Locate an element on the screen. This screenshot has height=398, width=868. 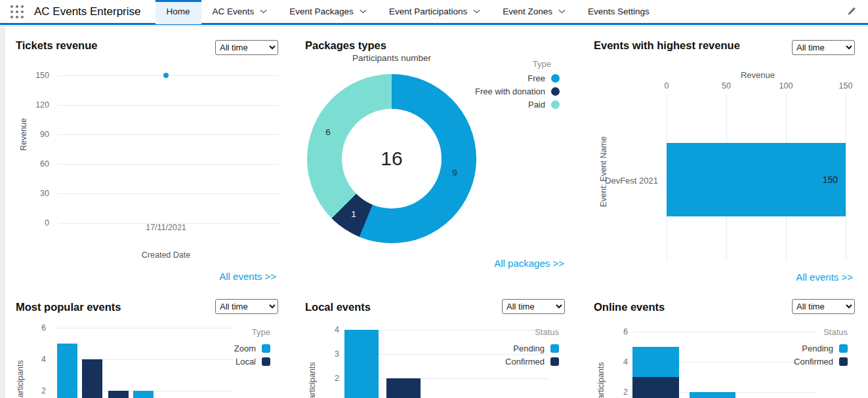
panel-title: Tickets revenue is located at coordinates (56, 46).